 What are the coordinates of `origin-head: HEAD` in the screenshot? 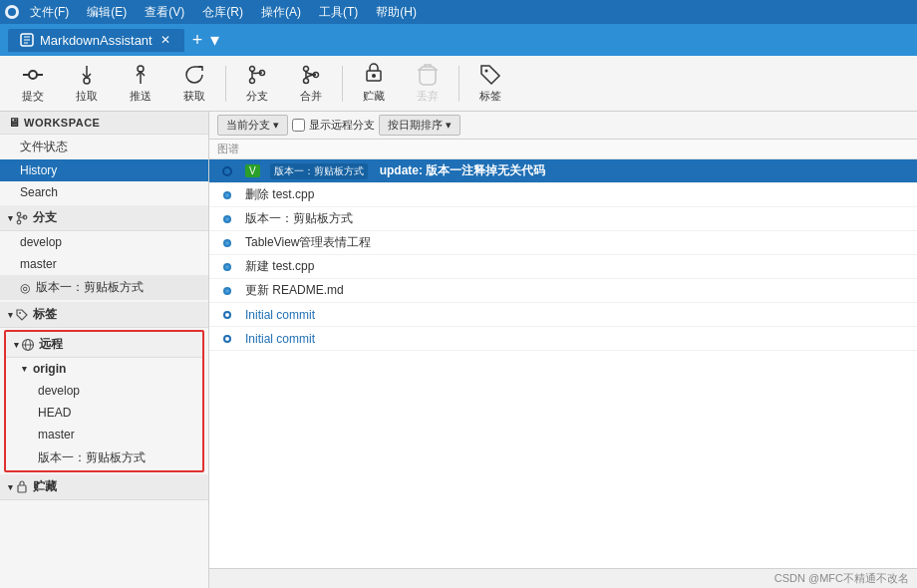 It's located at (104, 413).